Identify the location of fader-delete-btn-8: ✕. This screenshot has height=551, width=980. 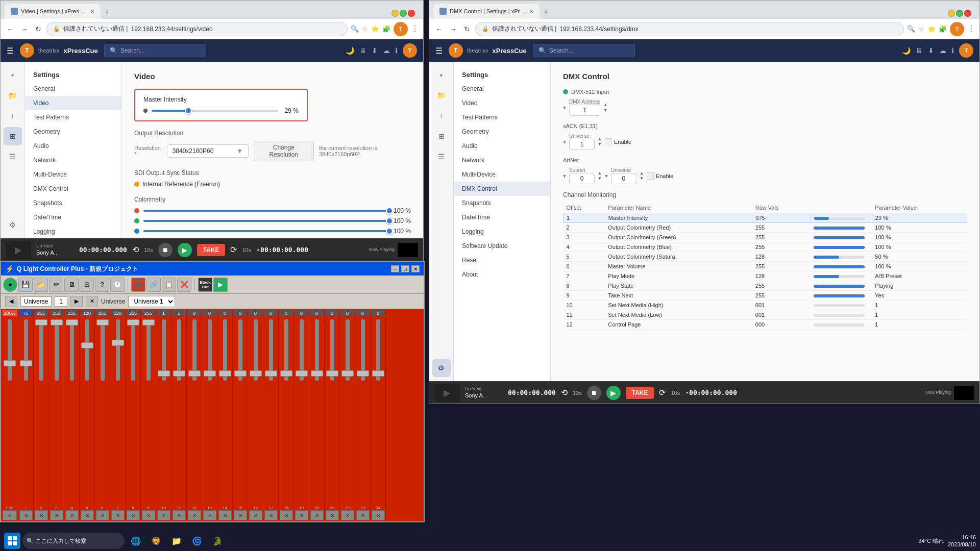
(133, 515).